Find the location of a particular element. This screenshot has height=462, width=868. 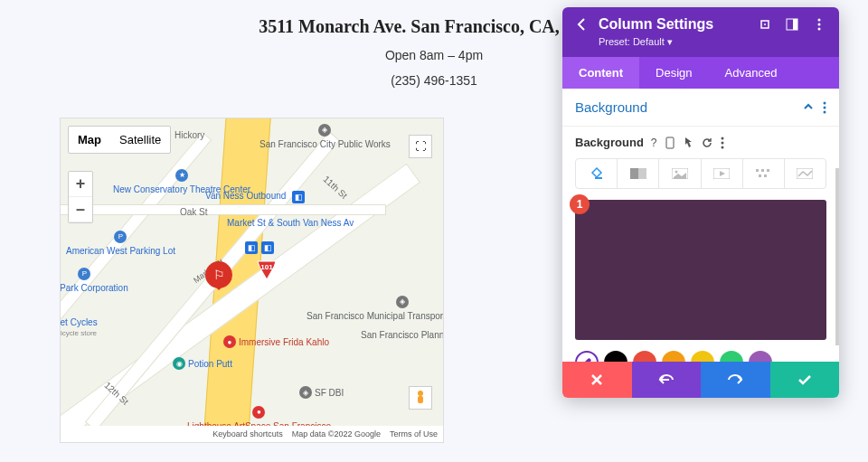

poi-planning: San Francisco Planning Dep is located at coordinates (402, 335).